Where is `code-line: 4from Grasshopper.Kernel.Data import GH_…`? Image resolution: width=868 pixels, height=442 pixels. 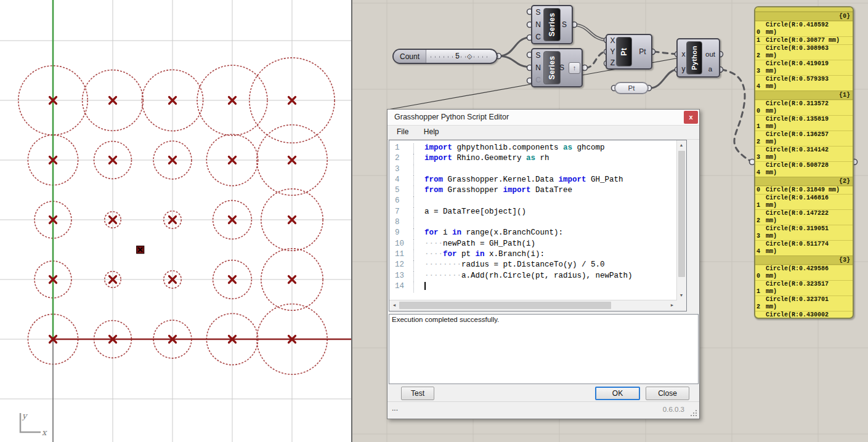
code-line: 4from Grasshopper.Kernel.Data import GH_… is located at coordinates (533, 181).